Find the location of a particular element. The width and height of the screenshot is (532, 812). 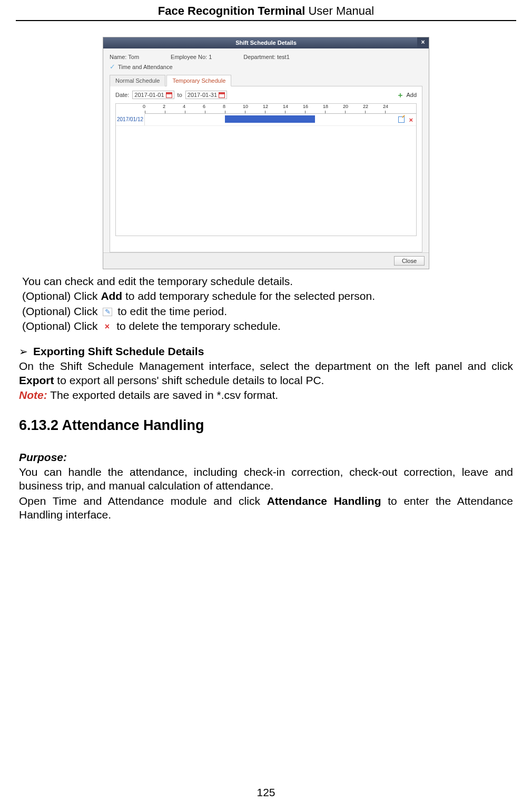

hour-tick: 24 is located at coordinates (386, 106).